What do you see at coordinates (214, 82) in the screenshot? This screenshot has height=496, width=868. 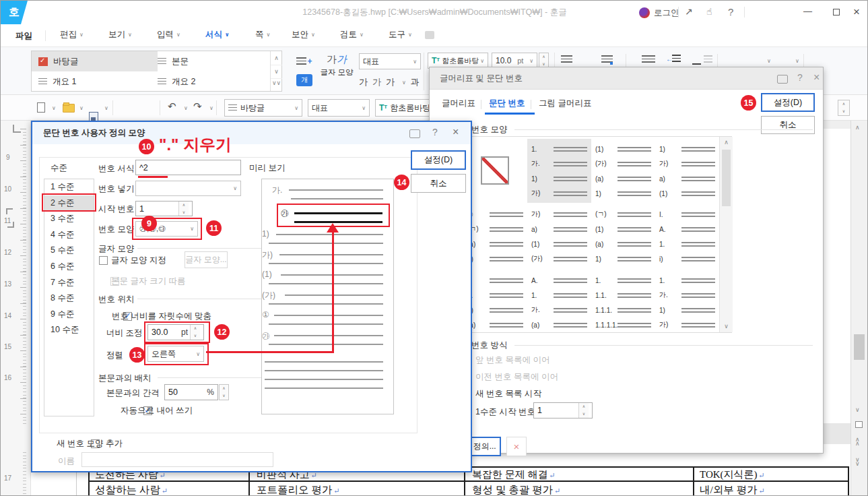 I see `style-item-outline2: 개요 2` at bounding box center [214, 82].